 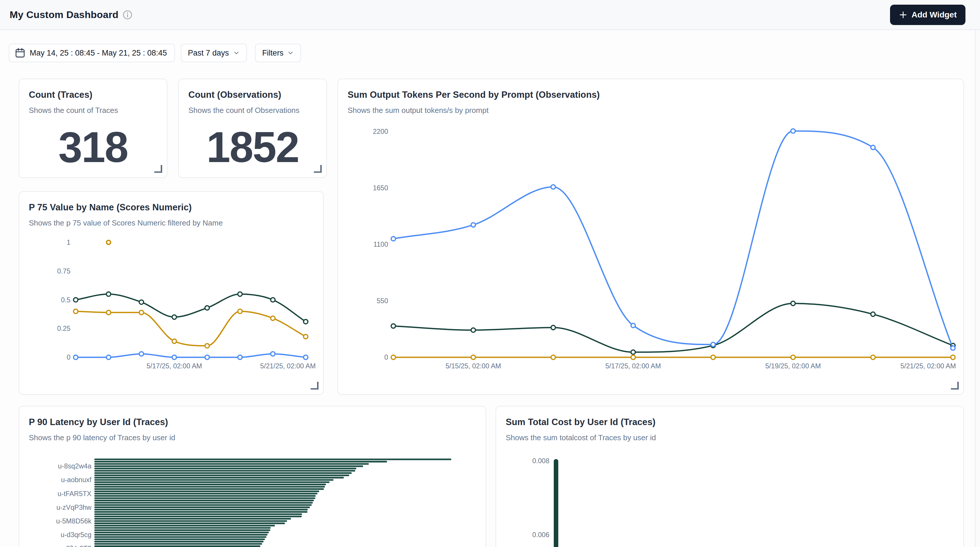 I want to click on widget-card-p90-latency: P 90 Latency by User Id (Traces) Shows t…, so click(x=253, y=477).